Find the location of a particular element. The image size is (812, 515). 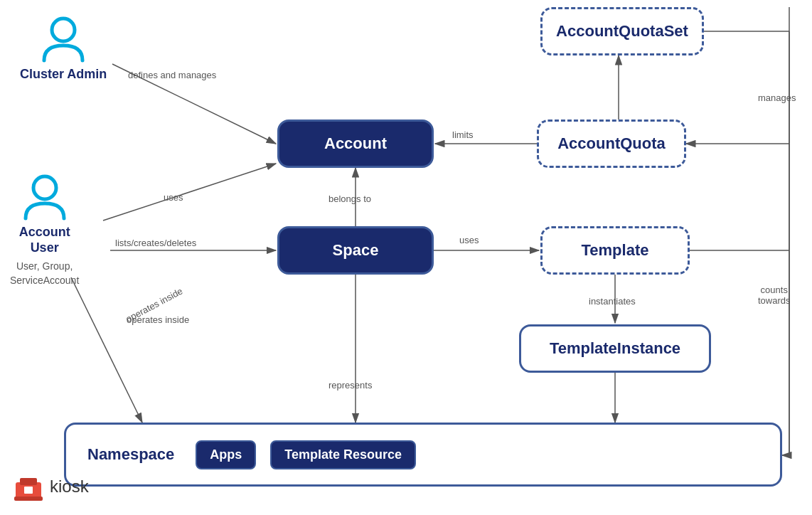

cluster-admin-icon is located at coordinates (63, 39).